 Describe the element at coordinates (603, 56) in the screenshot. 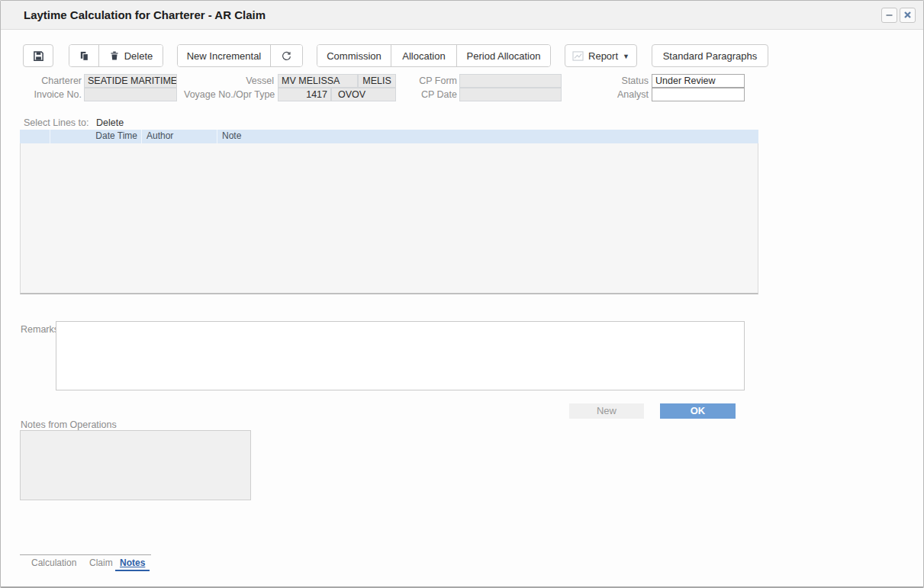

I see `report-label: Report` at that location.